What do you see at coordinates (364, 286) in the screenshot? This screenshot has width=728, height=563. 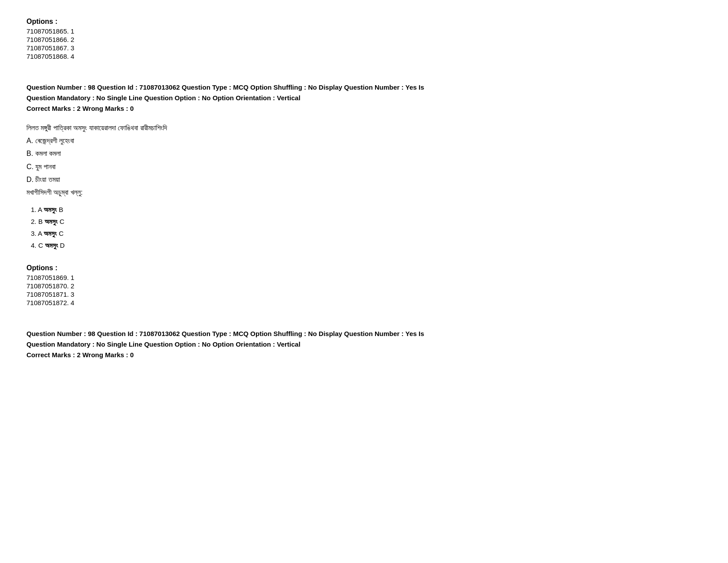 I see `option-item-6: 71087051870. 2` at bounding box center [364, 286].